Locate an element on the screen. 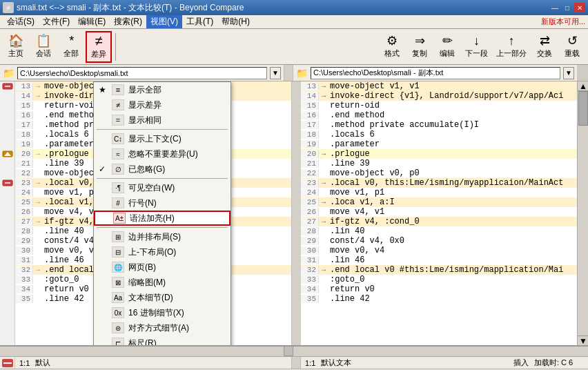  toolbar-edit: ✏ 编辑 is located at coordinates (447, 47).